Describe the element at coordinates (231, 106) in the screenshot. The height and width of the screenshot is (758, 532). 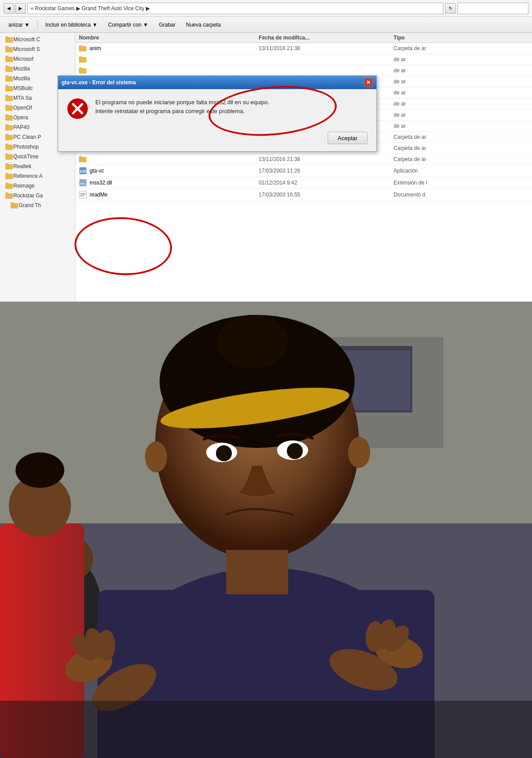
I see `dialog-message: El programa no puede iniciarse porque fa…` at that location.